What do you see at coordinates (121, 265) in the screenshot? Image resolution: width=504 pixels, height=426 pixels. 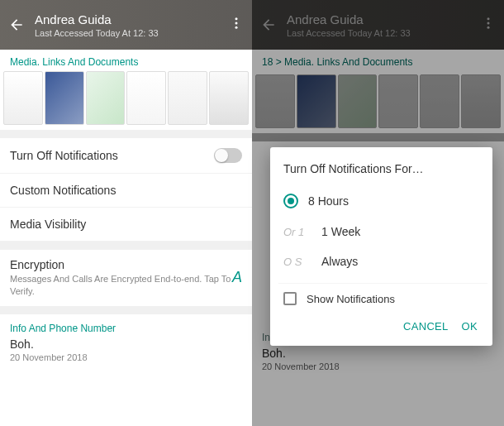 I see `encryption-title: Encryption` at bounding box center [121, 265].